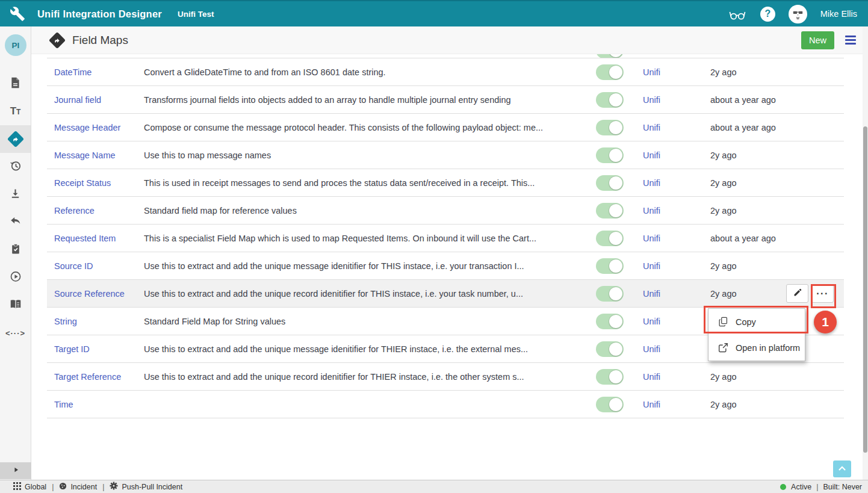 This screenshot has width=868, height=493. I want to click on sidebar-item-fields: TT, so click(16, 111).